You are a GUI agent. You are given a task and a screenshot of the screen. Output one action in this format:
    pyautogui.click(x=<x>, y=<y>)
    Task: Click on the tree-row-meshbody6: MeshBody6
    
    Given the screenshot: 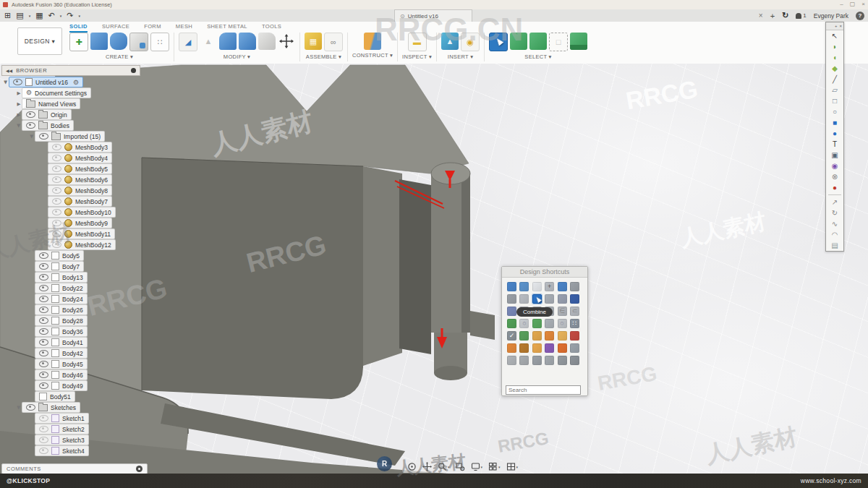 What is the action you would take?
    pyautogui.click(x=91, y=179)
    